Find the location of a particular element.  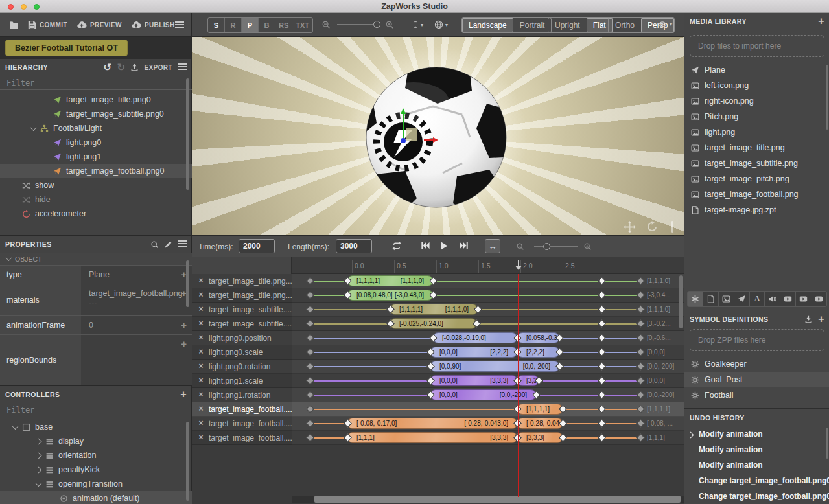

controllers-filter-input is located at coordinates (96, 409).